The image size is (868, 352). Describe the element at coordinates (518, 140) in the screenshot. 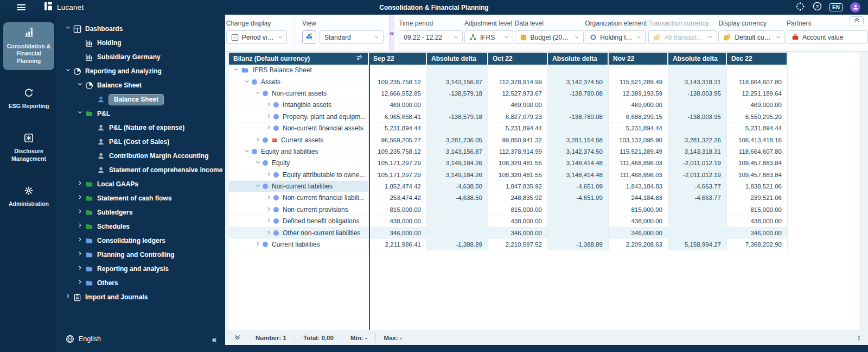

I see `value-cell: 99,850,941.32` at that location.